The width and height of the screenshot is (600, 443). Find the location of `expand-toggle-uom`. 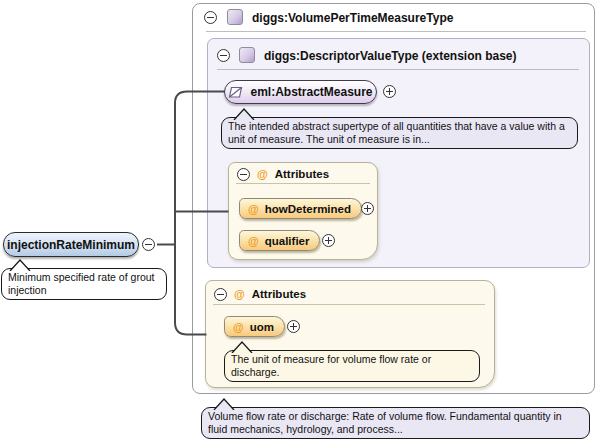

expand-toggle-uom is located at coordinates (294, 326).